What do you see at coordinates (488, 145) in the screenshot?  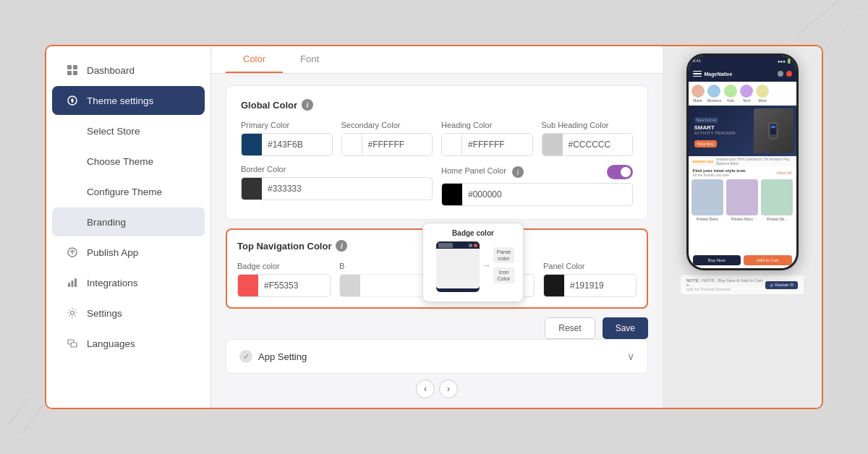 I see `heading-color-input: #FFFFFF` at bounding box center [488, 145].